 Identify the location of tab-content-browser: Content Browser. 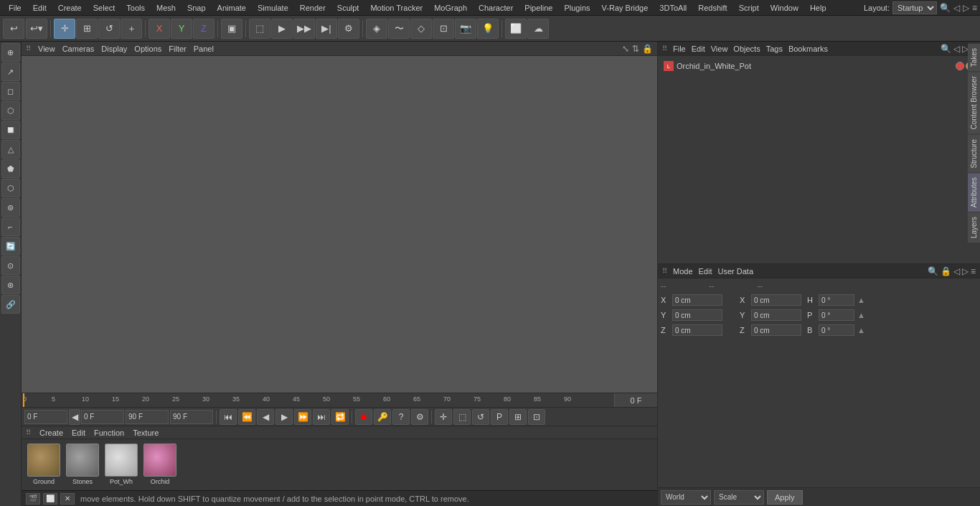
(974, 102).